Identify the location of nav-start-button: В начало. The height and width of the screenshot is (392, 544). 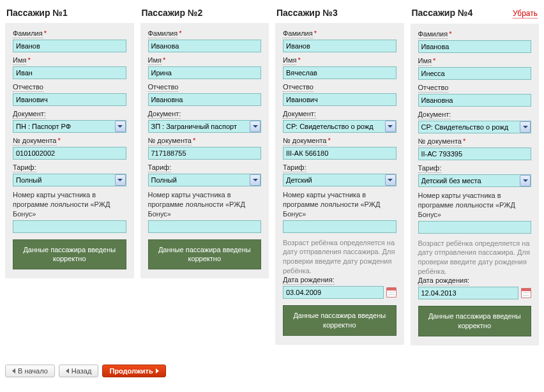
(30, 371).